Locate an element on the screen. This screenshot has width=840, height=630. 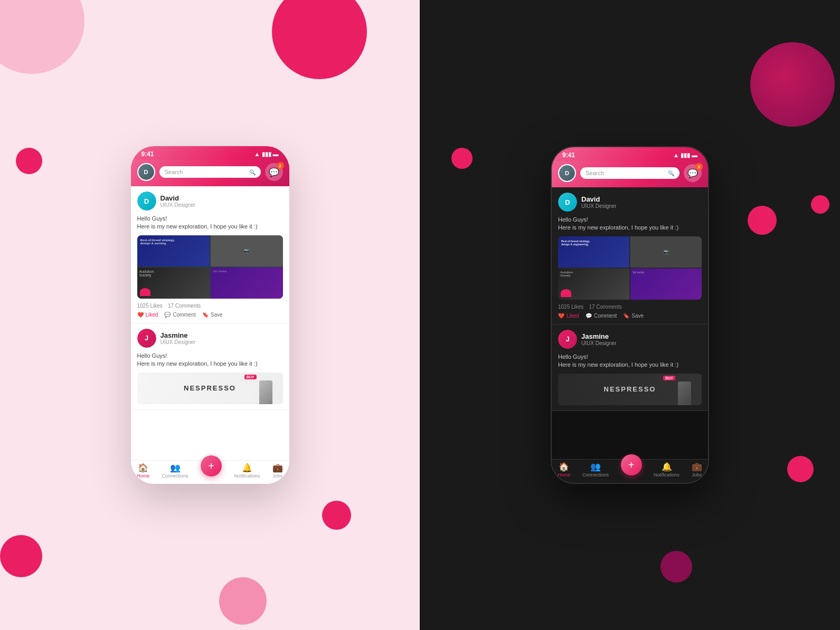
post-user-info-david-light: David UIUX Designer is located at coordinates (178, 201).